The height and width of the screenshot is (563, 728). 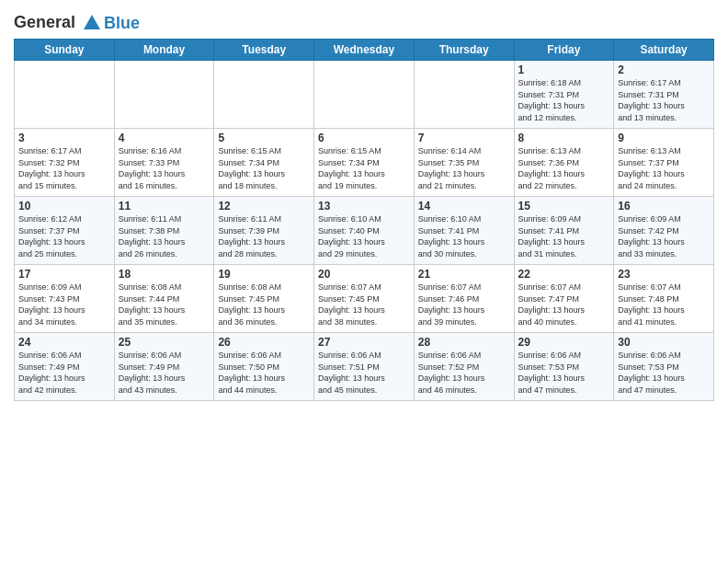 I want to click on day-number: 9, so click(x=664, y=138).